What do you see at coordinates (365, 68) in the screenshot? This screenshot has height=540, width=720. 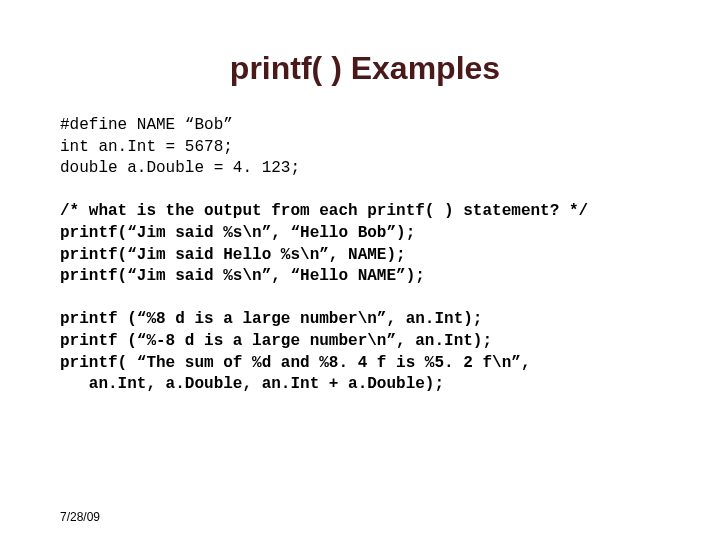 I see `page-title: printf( ) Examples` at bounding box center [365, 68].